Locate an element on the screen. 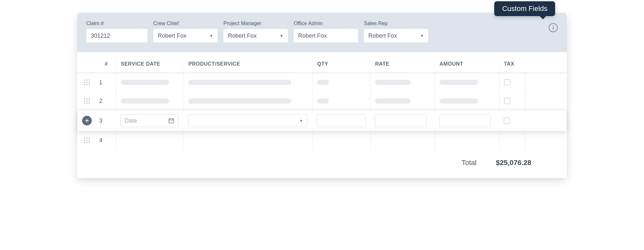  field-claim: Claim # 301212 is located at coordinates (117, 32).